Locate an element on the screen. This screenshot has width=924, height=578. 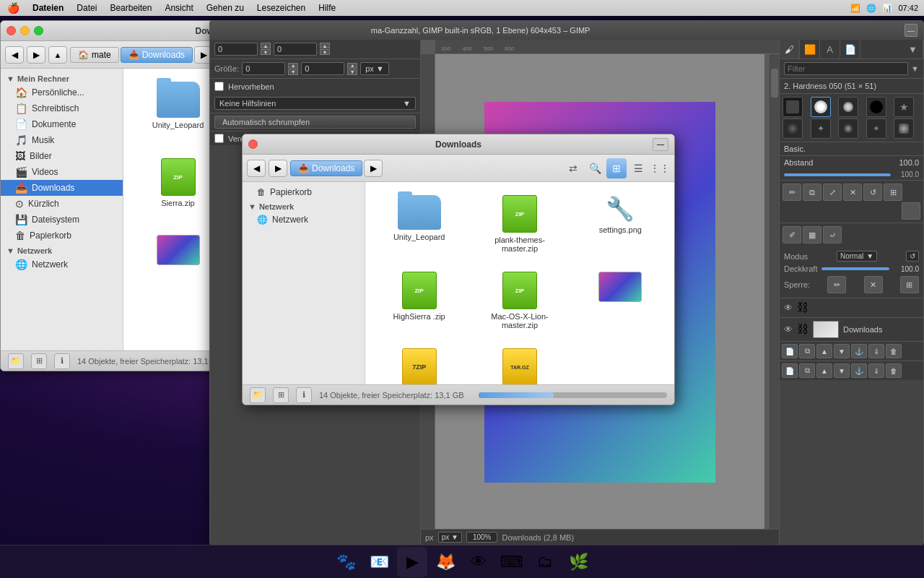
gimp-tab-docs: 📄 is located at coordinates (850, 49).